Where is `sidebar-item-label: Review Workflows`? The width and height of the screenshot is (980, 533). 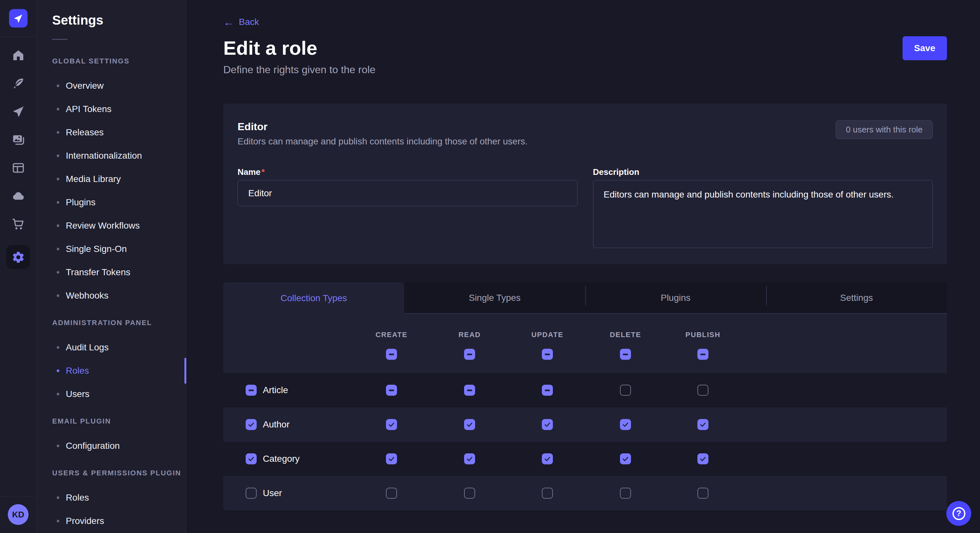 sidebar-item-label: Review Workflows is located at coordinates (103, 226).